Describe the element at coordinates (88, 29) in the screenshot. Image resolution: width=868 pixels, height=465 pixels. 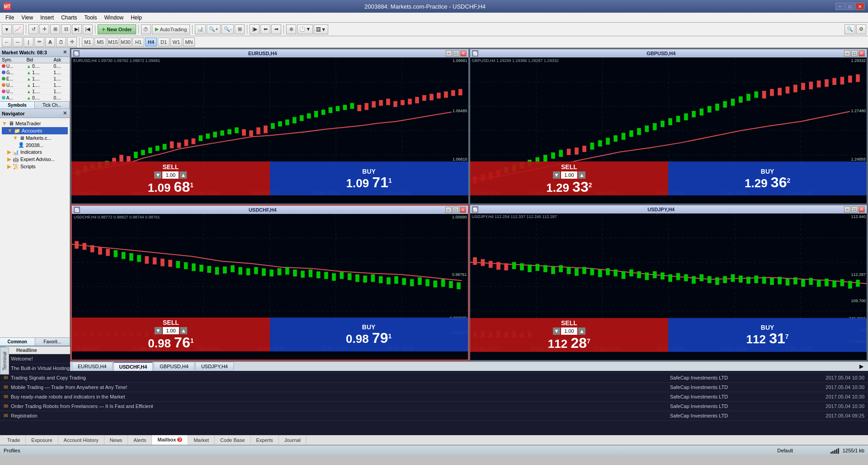
I see `tb-btn-autoscroll: |◀` at that location.